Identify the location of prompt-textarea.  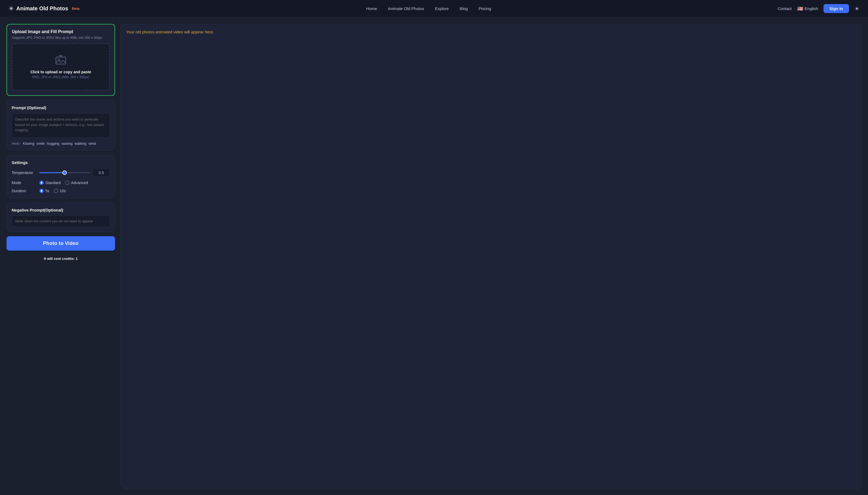
(60, 125).